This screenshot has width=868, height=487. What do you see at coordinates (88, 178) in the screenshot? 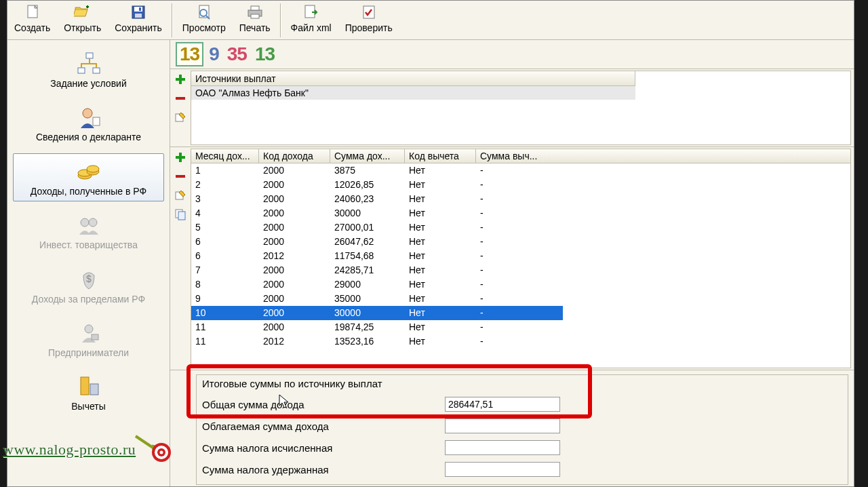
I see `nav-income-rf: Доходы, полученные в РФ` at bounding box center [88, 178].